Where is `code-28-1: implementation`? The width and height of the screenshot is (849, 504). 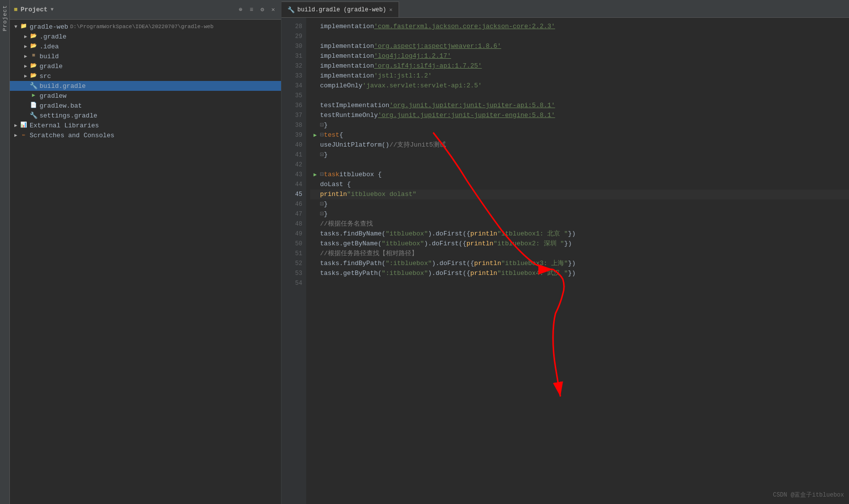 code-28-1: implementation is located at coordinates (347, 27).